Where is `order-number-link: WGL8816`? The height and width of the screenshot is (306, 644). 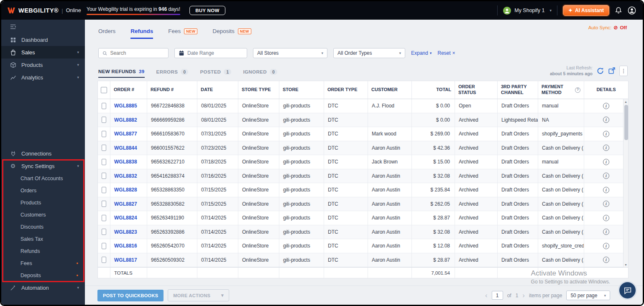
order-number-link: WGL8816 is located at coordinates (125, 246).